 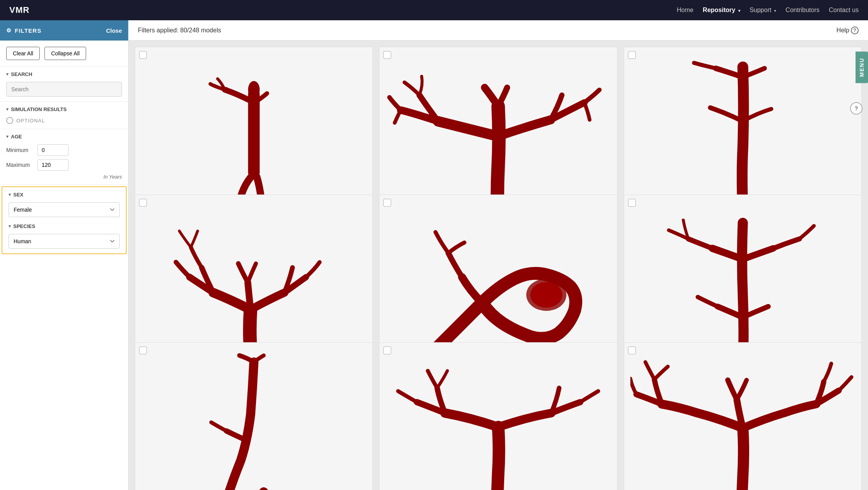 What do you see at coordinates (64, 210) in the screenshot?
I see `sex-select: Female Male Unknown` at bounding box center [64, 210].